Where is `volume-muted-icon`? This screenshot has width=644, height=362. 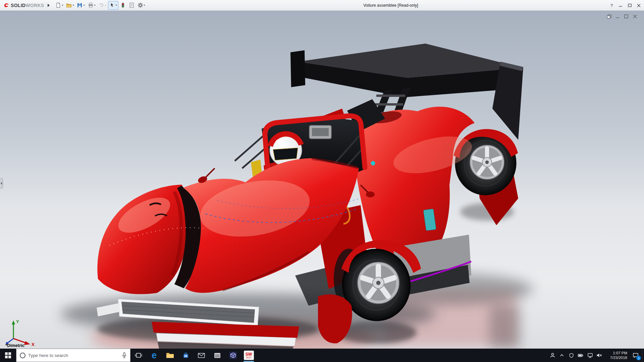 volume-muted-icon is located at coordinates (599, 355).